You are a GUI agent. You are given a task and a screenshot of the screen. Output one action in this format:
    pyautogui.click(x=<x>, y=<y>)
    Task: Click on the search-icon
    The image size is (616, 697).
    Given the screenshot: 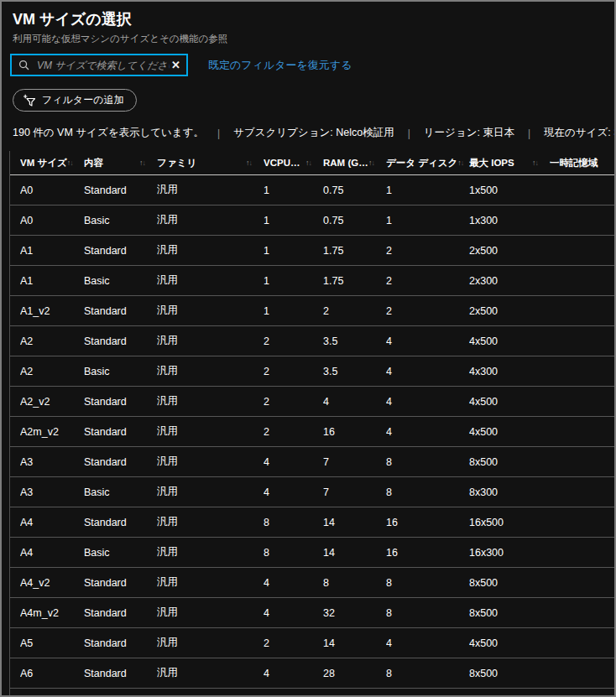 What is the action you would take?
    pyautogui.click(x=23, y=65)
    